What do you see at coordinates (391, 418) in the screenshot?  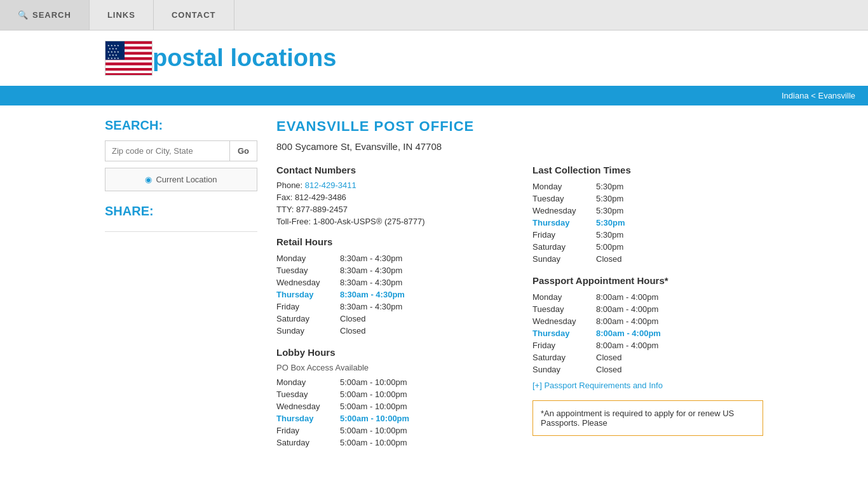 I see `table-row: Thursday5:00am - 10:00pm` at bounding box center [391, 418].